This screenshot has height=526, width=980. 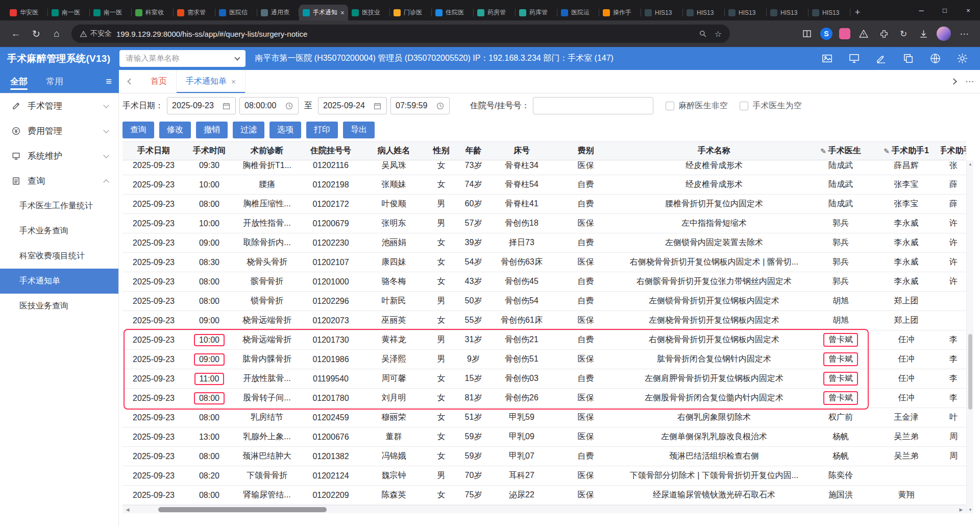 What do you see at coordinates (183, 58) in the screenshot?
I see `menu-search-select: 请输入菜单名称` at bounding box center [183, 58].